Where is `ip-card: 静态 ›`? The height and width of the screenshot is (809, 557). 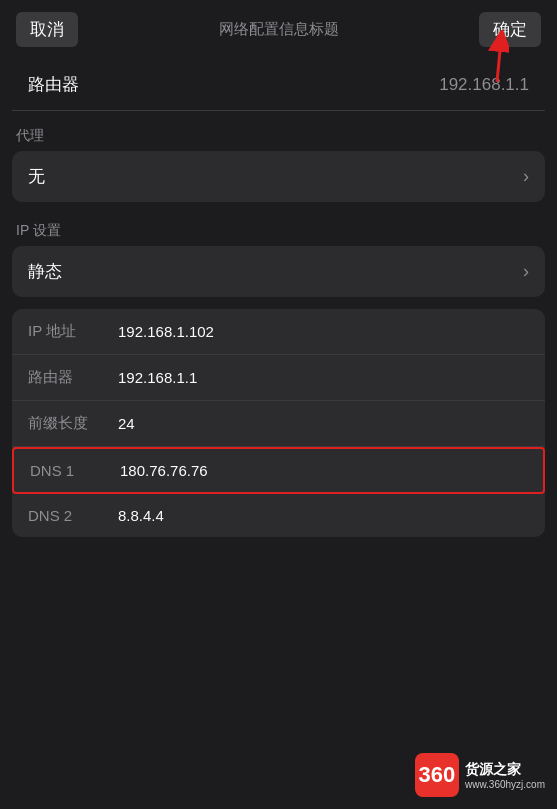 ip-card: 静态 › is located at coordinates (278, 272).